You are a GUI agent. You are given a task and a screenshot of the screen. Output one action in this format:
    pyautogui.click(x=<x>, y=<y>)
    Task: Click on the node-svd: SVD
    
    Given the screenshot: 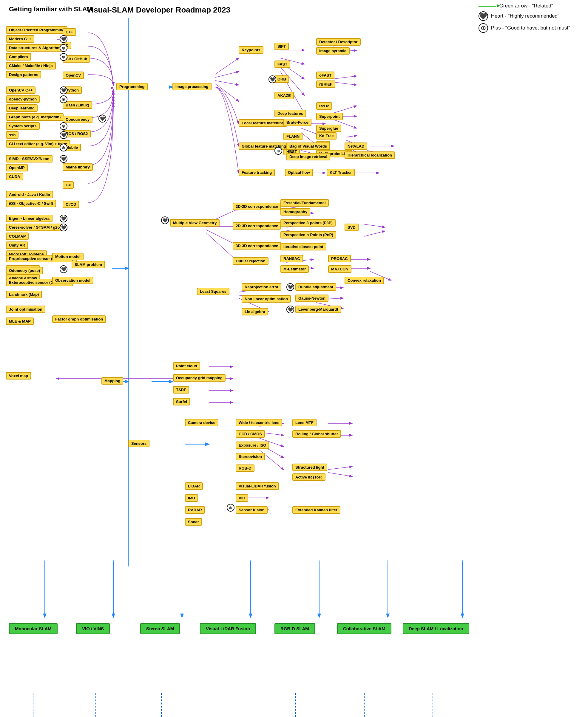 What is the action you would take?
    pyautogui.click(x=352, y=227)
    